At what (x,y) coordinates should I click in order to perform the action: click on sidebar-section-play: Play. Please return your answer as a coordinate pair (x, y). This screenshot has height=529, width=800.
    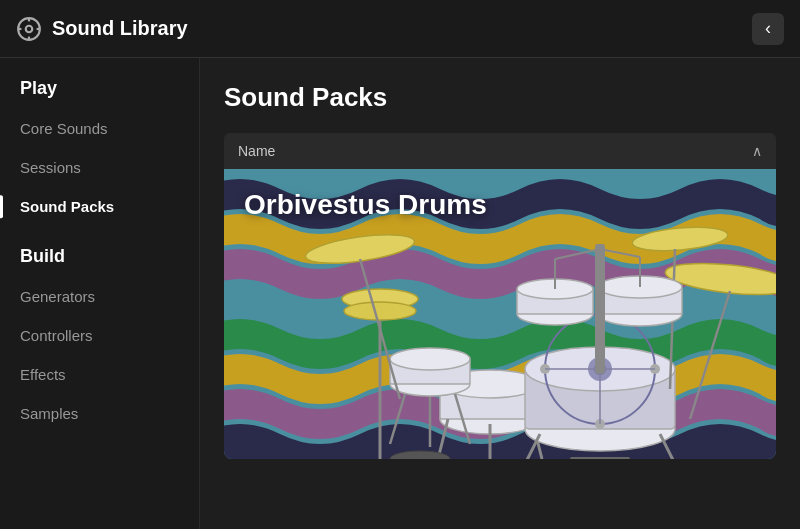
    Looking at the image, I should click on (100, 94).